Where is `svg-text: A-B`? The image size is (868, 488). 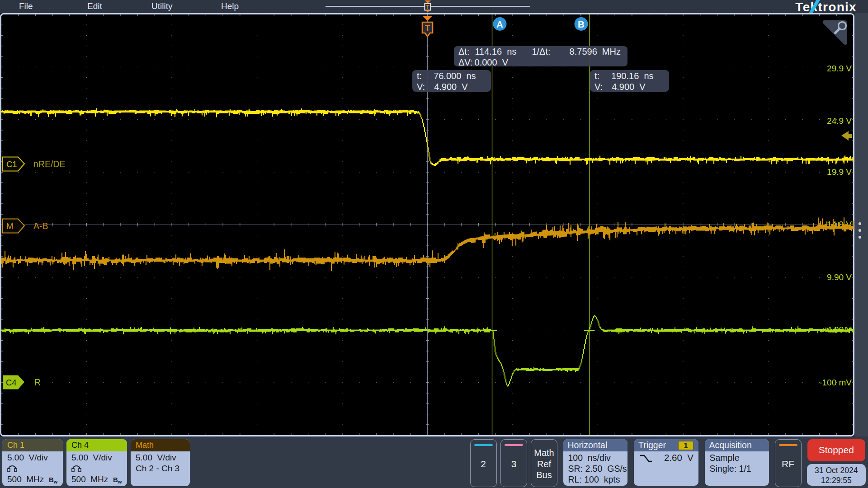
svg-text: A-B is located at coordinates (41, 226).